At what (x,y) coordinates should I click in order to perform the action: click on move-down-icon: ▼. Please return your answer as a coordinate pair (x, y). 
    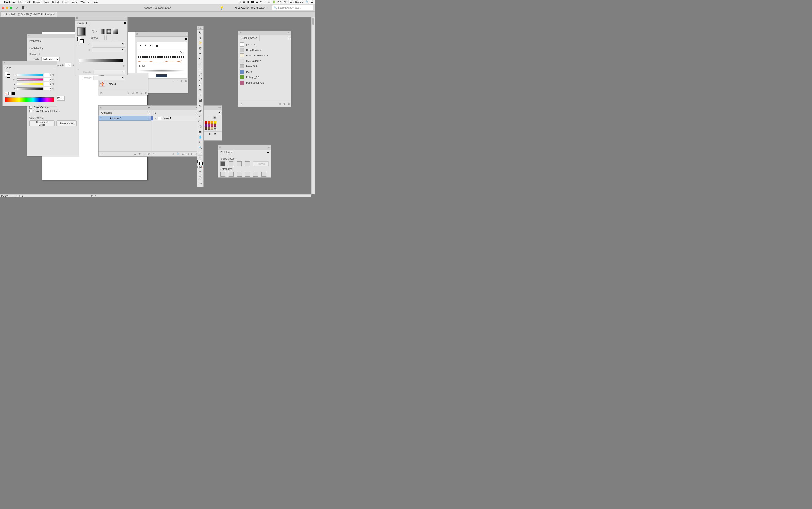
    Looking at the image, I should click on (140, 154).